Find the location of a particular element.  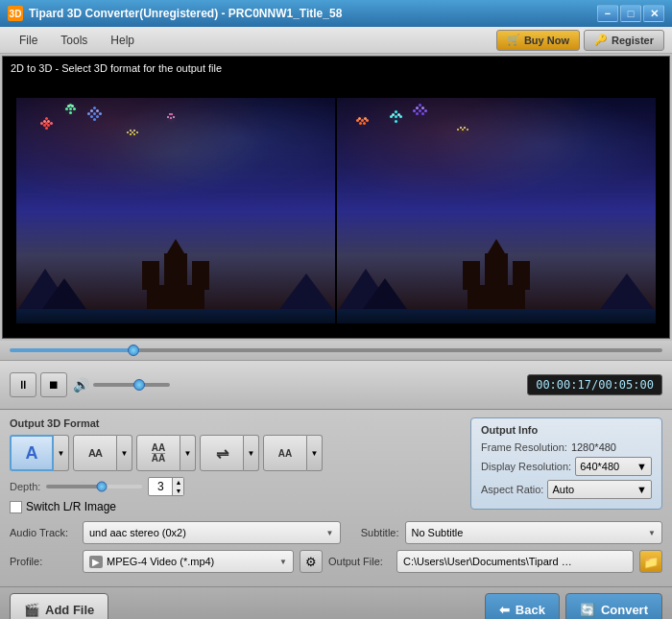

anaglyph-dropdown: ▼ is located at coordinates (61, 453).